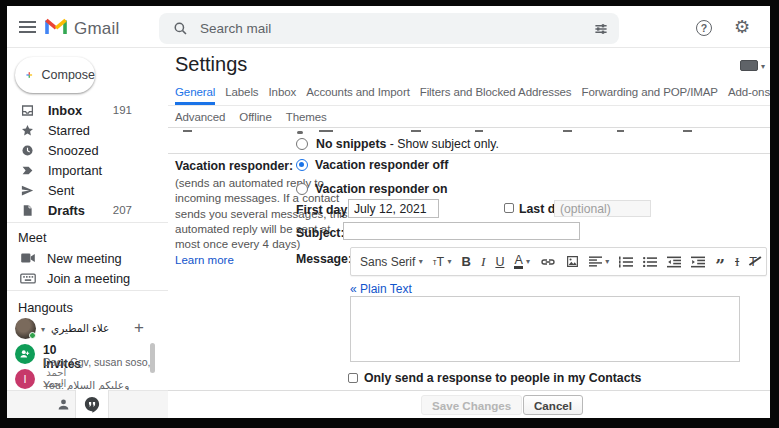 This screenshot has height=428, width=779. Describe the element at coordinates (88, 190) in the screenshot. I see `sidebar-item-sent: Sent` at that location.